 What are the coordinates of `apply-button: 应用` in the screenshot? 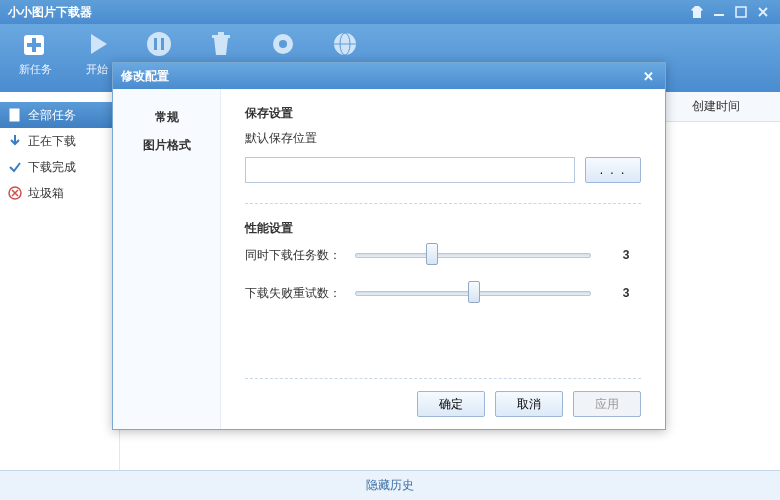 It's located at (607, 404).